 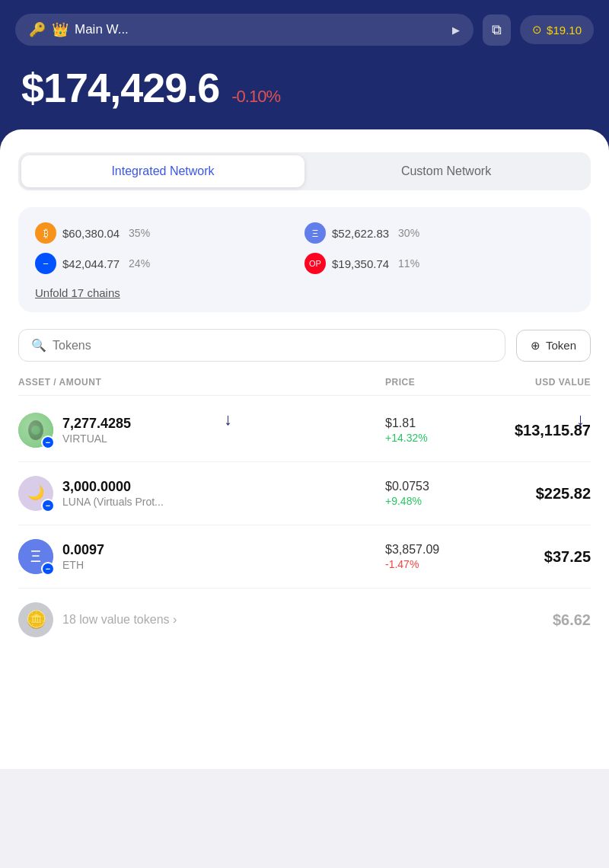 I want to click on luna-symbol: LUNA (Virtuals Prot..., so click(x=113, y=502).